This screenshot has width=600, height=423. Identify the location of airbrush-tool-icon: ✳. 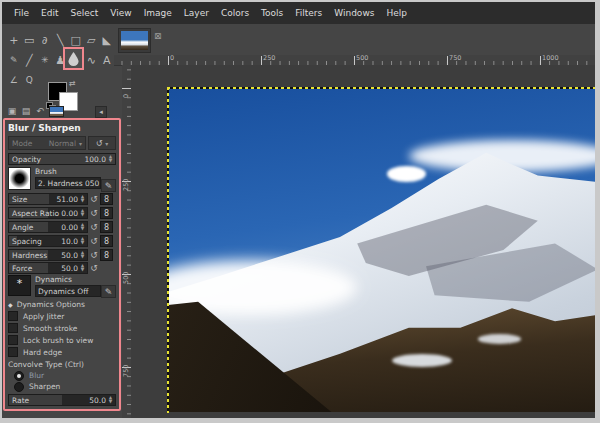
(45, 60).